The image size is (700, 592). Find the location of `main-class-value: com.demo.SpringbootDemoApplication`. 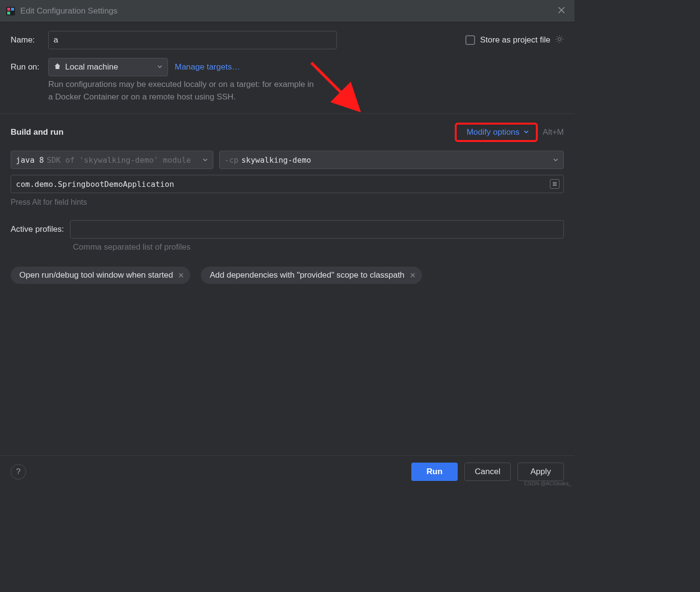

main-class-value: com.demo.SpringbootDemoApplication is located at coordinates (95, 184).